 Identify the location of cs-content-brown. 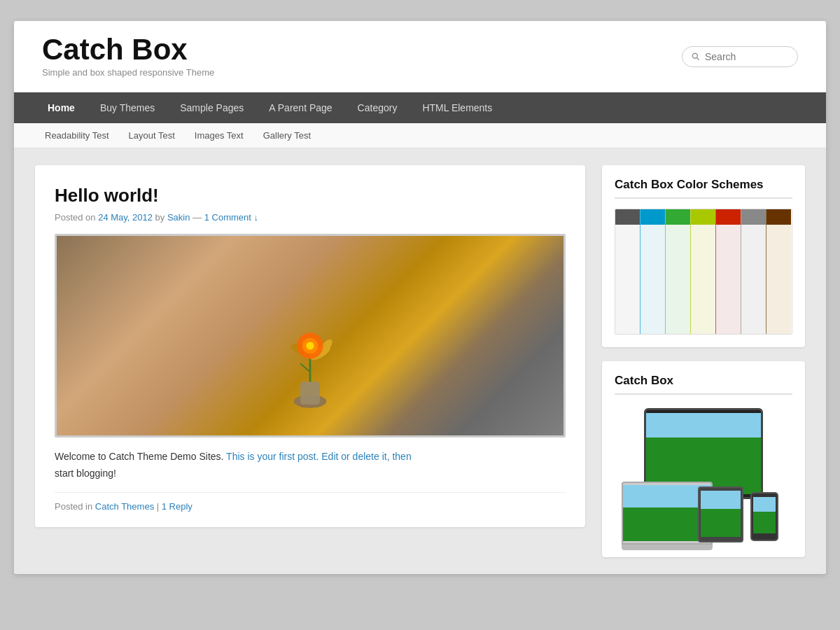
(778, 279).